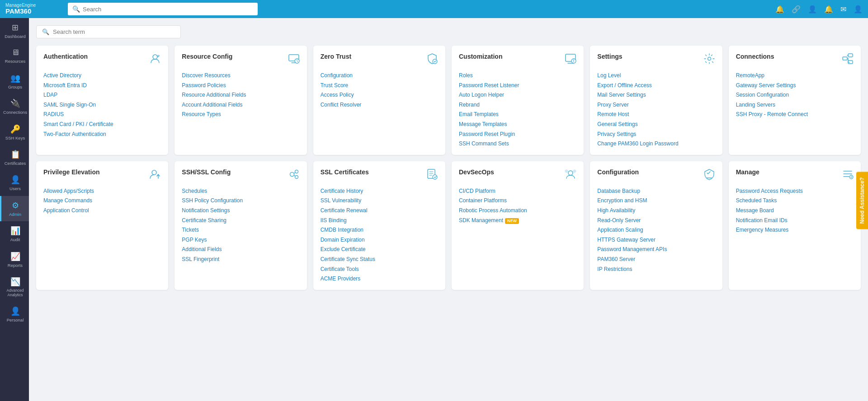  I want to click on sidebar-item-resources: 🖥 Resources, so click(14, 56).